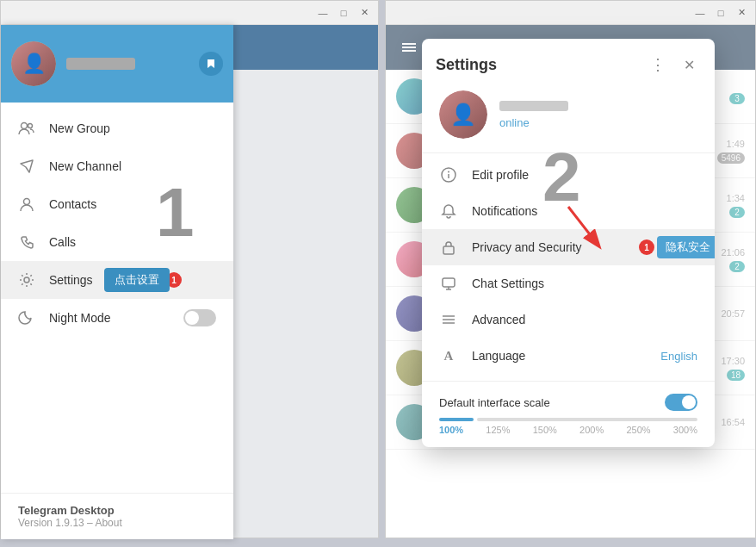 The width and height of the screenshot is (756, 547). What do you see at coordinates (449, 211) in the screenshot?
I see `notifications-icon` at bounding box center [449, 211].